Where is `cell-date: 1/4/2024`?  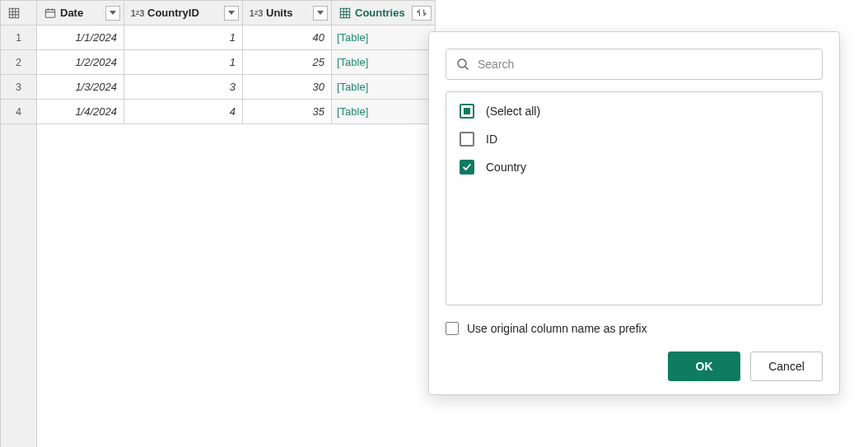 cell-date: 1/4/2024 is located at coordinates (81, 112).